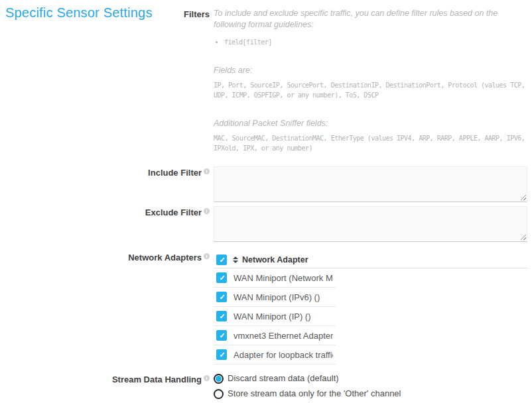  I want to click on include-filter-row: Include Filter, so click(266, 184).